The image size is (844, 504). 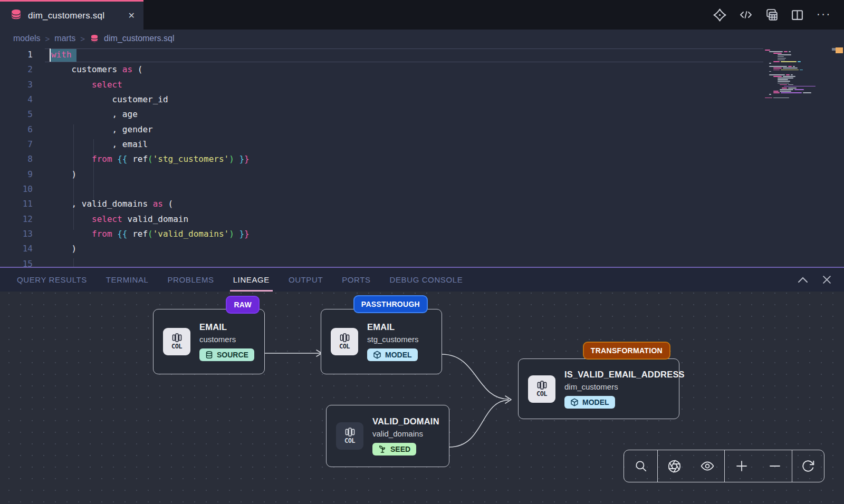 I want to click on node-subtitle: valid_domains, so click(x=398, y=433).